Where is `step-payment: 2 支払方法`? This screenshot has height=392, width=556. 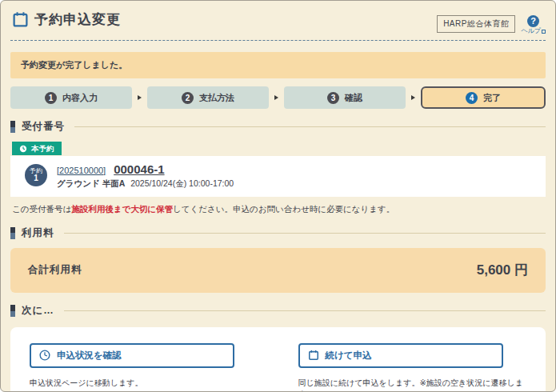
step-payment: 2 支払方法 is located at coordinates (208, 98).